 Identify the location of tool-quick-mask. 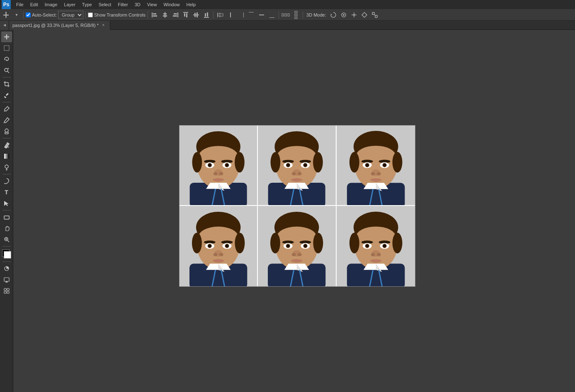
(7, 269).